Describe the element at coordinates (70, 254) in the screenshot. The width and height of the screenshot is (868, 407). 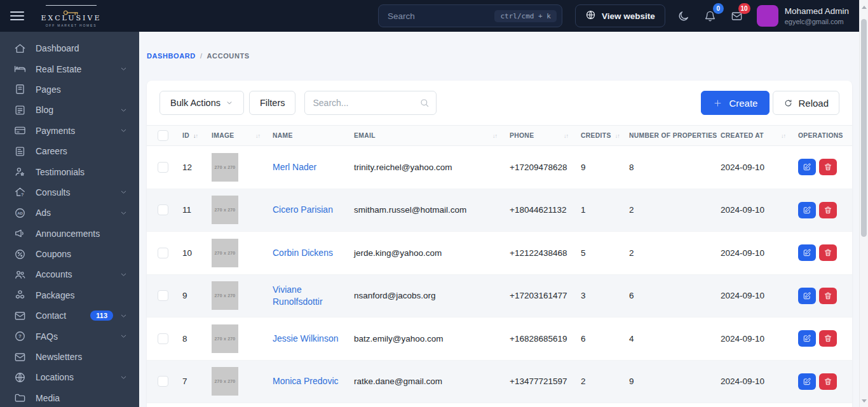
I see `sidebar-item-coupons: Coupons` at that location.